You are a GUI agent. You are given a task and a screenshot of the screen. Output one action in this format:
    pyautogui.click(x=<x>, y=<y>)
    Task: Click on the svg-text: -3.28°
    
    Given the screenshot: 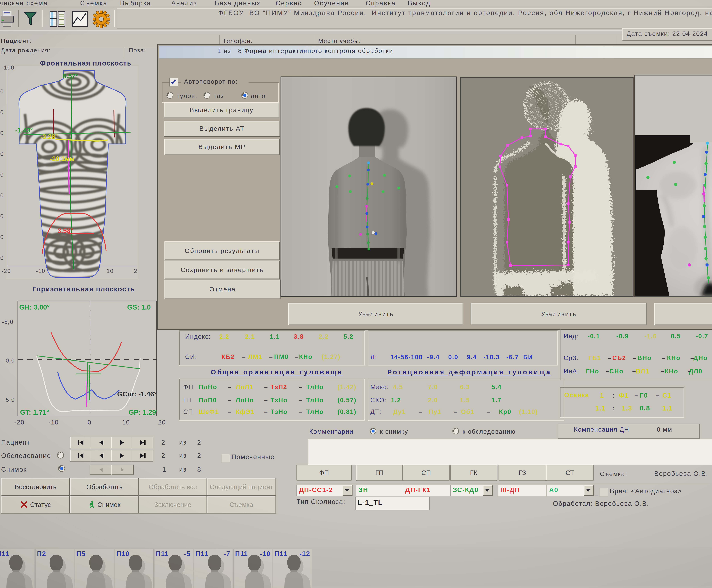 What is the action you would take?
    pyautogui.click(x=49, y=136)
    